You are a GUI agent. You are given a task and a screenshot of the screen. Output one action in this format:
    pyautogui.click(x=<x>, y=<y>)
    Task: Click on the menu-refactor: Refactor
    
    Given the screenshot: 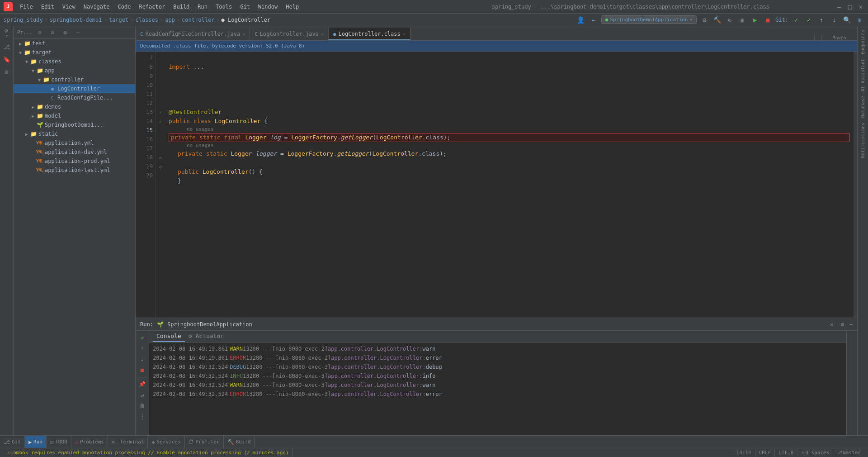 What is the action you would take?
    pyautogui.click(x=152, y=7)
    